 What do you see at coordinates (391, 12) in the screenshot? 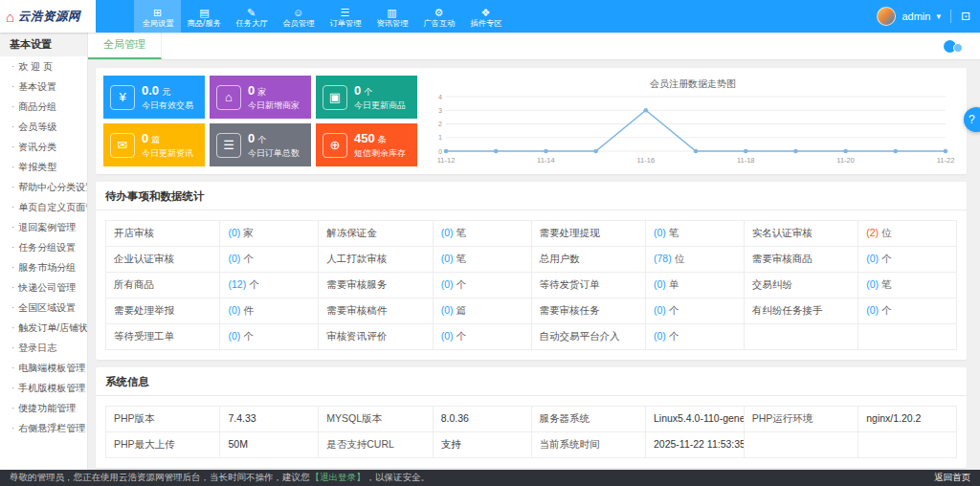
I see `nav-item-icon: ▥` at bounding box center [391, 12].